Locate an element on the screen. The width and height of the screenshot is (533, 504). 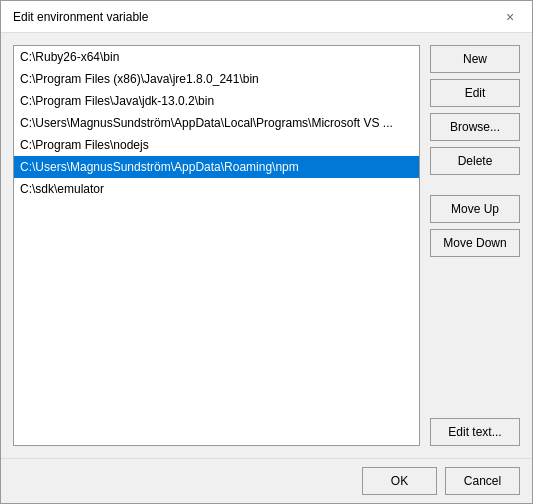
list-item: C:\sdk\emulator is located at coordinates (216, 189).